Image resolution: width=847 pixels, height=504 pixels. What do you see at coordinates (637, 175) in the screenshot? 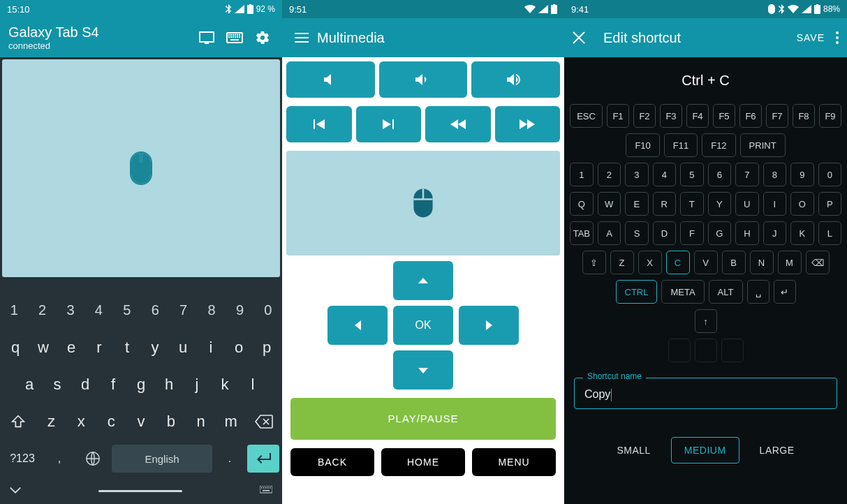
I see `vk-3: 3` at bounding box center [637, 175].